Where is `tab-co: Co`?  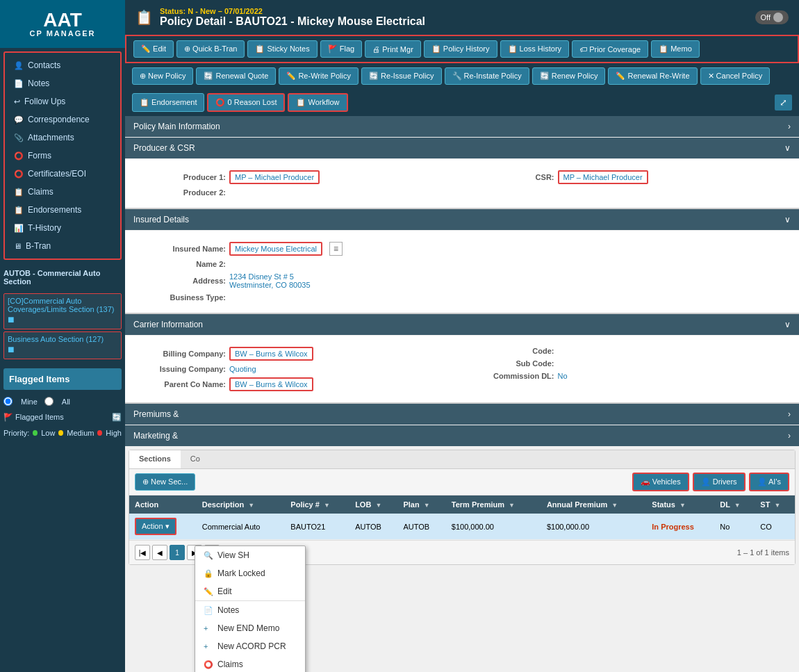
tab-co: Co is located at coordinates (195, 459).